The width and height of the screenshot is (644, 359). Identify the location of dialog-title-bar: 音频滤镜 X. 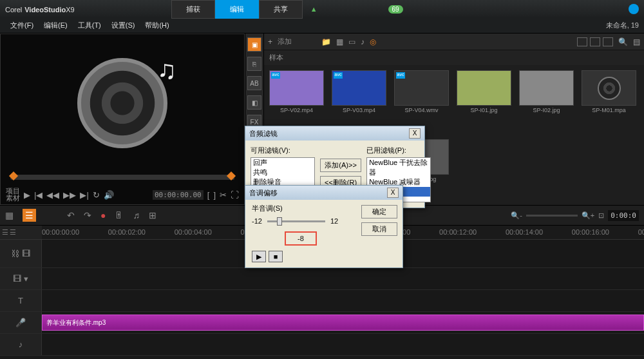
(335, 133).